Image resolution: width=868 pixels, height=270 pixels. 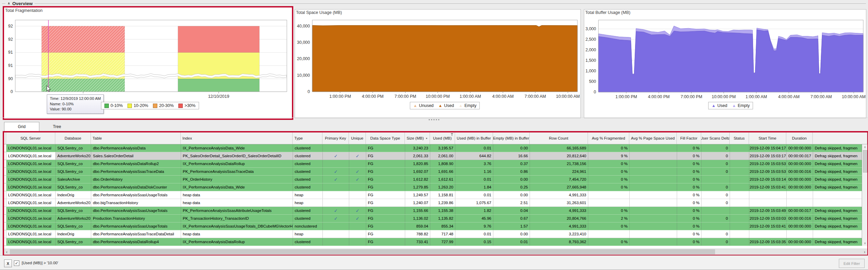 I want to click on legend-swatch-icon, so click(x=155, y=106).